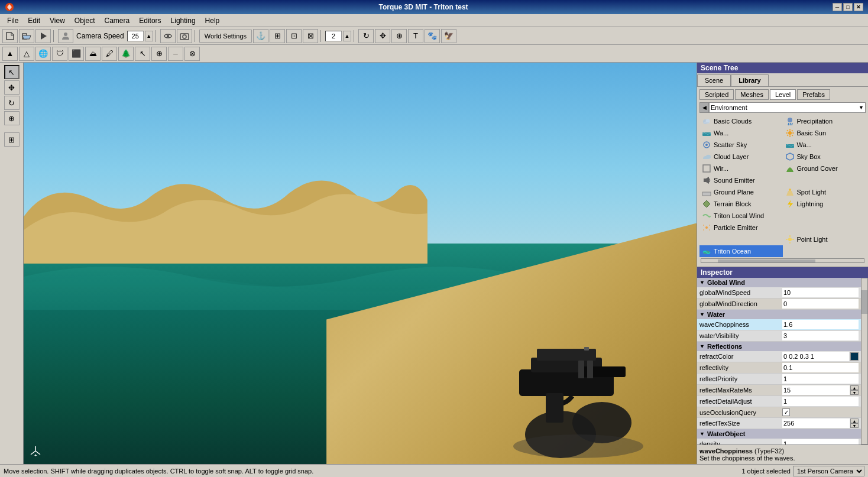  What do you see at coordinates (821, 293) in the screenshot?
I see `wind-speed-value: 10` at bounding box center [821, 293].